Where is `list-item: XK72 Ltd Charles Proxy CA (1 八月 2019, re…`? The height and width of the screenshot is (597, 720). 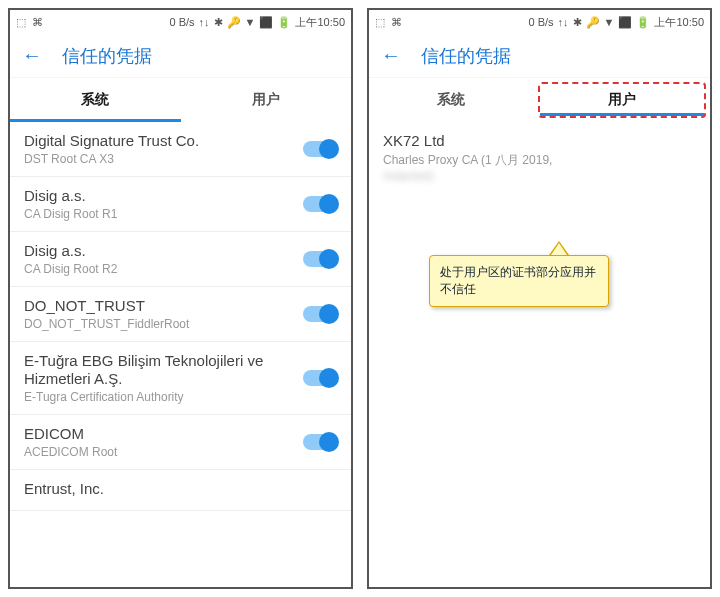
list-item: XK72 Ltd Charles Proxy CA (1 八月 2019, re… is located at coordinates (540, 158).